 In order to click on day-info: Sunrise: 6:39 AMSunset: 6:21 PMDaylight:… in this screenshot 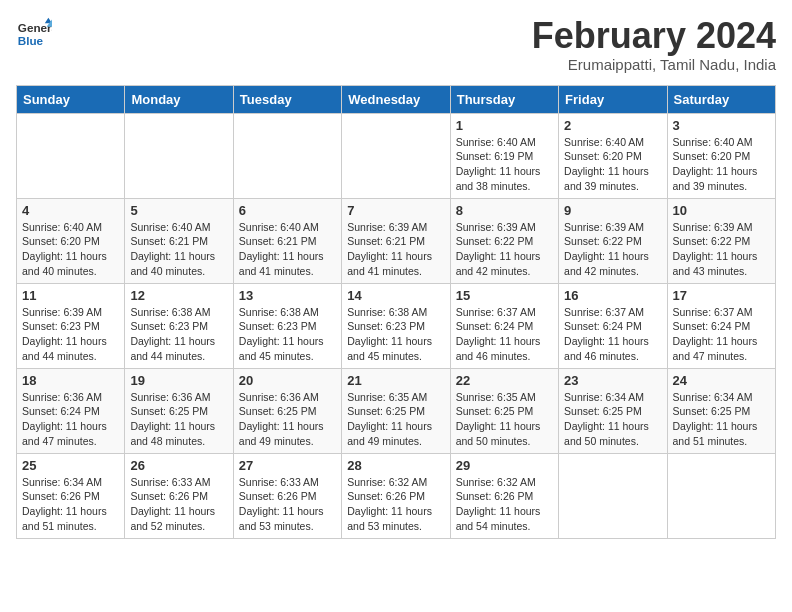, I will do `click(396, 250)`.